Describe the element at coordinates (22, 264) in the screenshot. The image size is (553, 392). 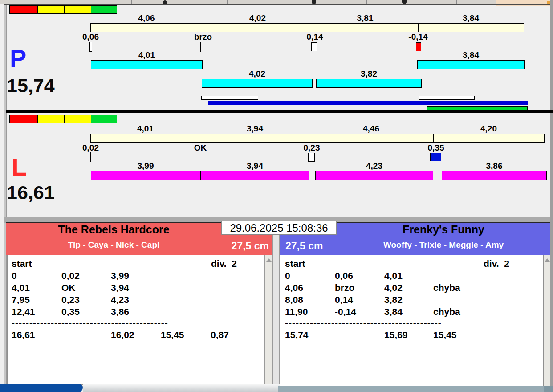
I see `team-left-start-label: start` at that location.